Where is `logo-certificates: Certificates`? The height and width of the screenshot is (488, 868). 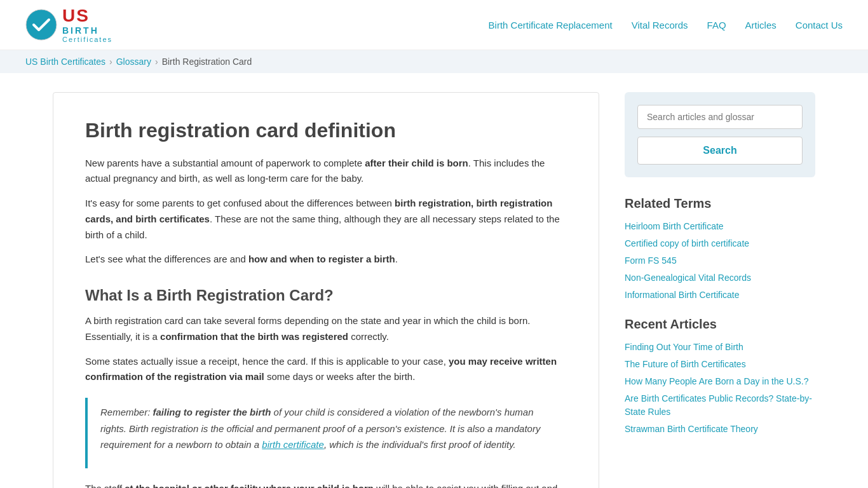 logo-certificates: Certificates is located at coordinates (88, 39).